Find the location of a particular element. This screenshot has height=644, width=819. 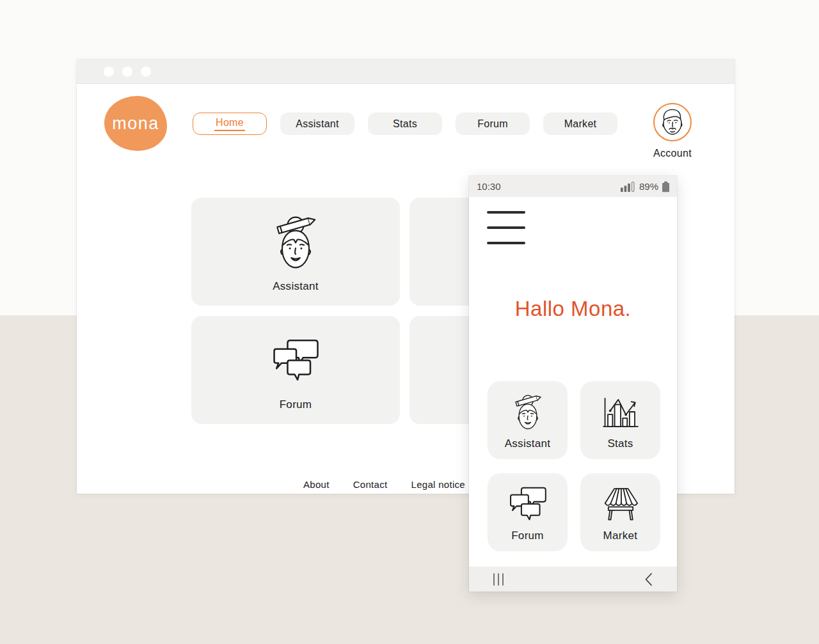

nav-assistant-button: Assistant is located at coordinates (317, 124).